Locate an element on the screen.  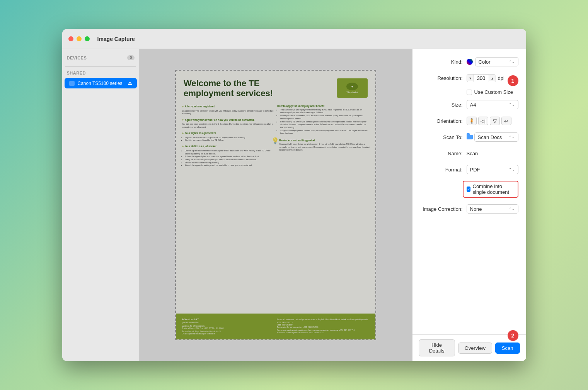
doc-section-5: How to apply for unemployment benefit Yo… is located at coordinates (323, 120).